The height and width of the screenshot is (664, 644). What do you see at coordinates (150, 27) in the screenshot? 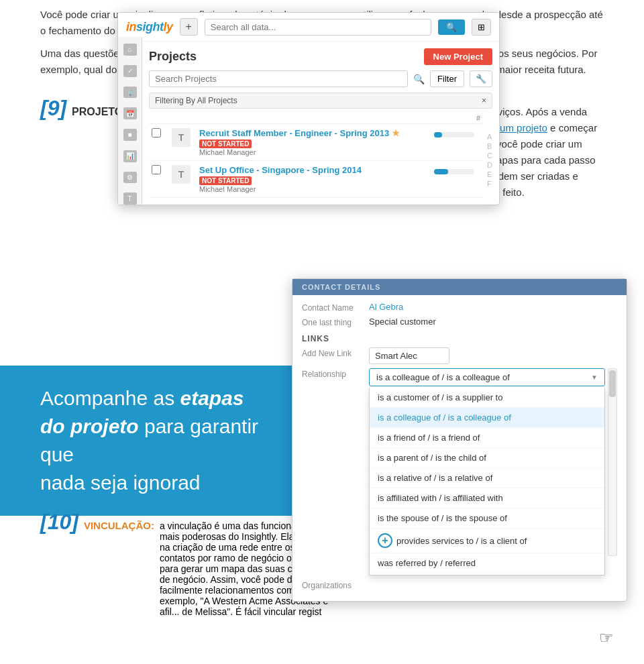
I see `insightly-logo: insightly` at bounding box center [150, 27].